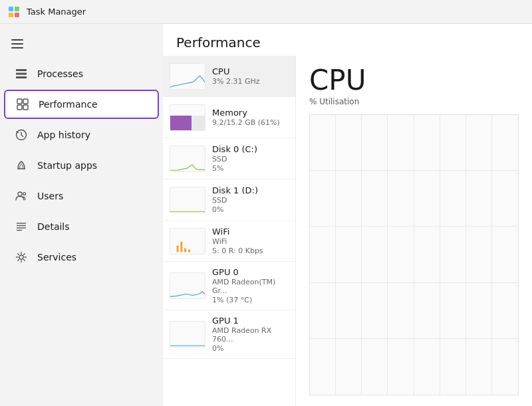 This screenshot has width=532, height=406. What do you see at coordinates (250, 117) in the screenshot?
I see `memory-info: Memory 9.2/15.2 GB (61%)` at bounding box center [250, 117].